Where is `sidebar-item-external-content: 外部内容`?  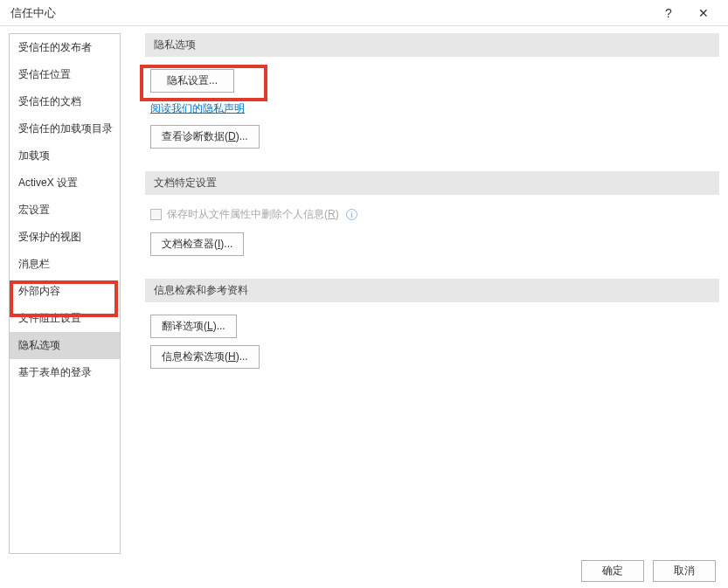 sidebar-item-external-content: 外部内容 is located at coordinates (65, 292).